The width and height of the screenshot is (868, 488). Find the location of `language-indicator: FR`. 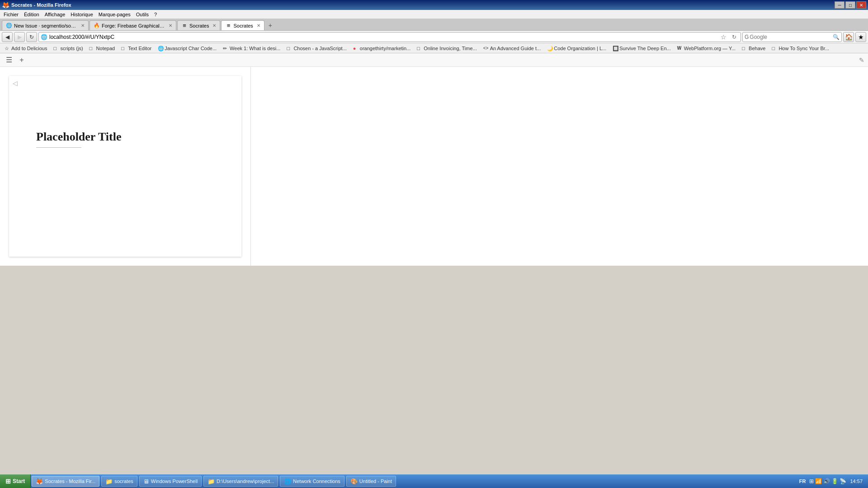

language-indicator: FR is located at coordinates (803, 481).